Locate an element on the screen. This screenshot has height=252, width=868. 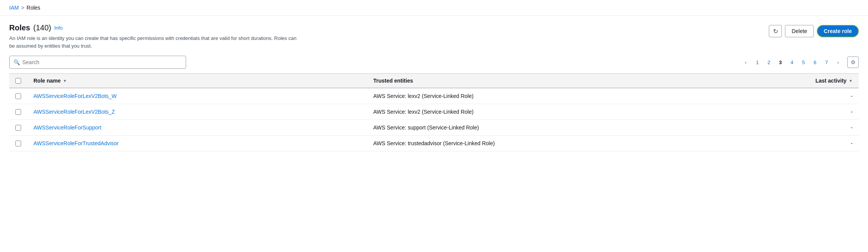
description-text: An IAM role is an identity you can creat… is located at coordinates (153, 42).